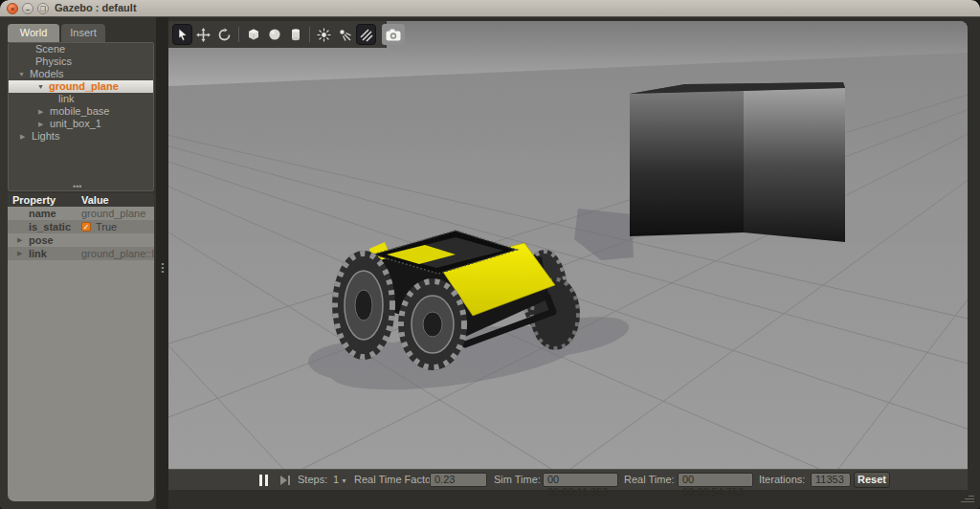 This screenshot has width=980, height=509. What do you see at coordinates (716, 480) in the screenshot?
I see `real-time-value: 00 00:00:54.753` at bounding box center [716, 480].